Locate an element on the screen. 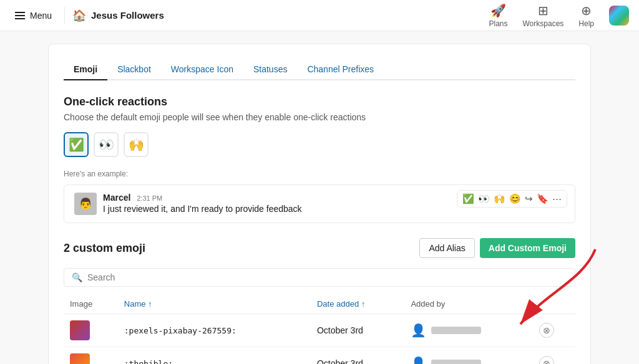 The width and height of the screenshot is (639, 364). table-header-row: Image Name ↑ Date added ↑ Added by is located at coordinates (320, 304).